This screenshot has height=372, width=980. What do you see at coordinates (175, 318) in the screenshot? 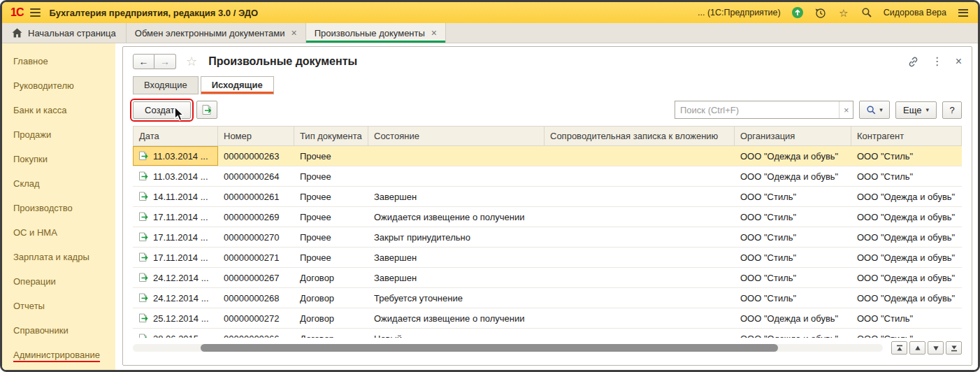
I see `cell-date: 25.12.2014 ...` at bounding box center [175, 318].